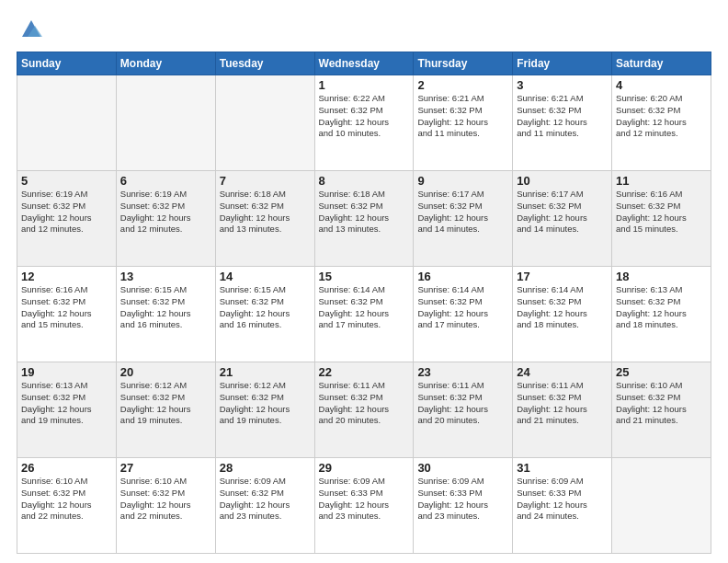 The width and height of the screenshot is (728, 563). What do you see at coordinates (165, 64) in the screenshot?
I see `calendar-header-monday: Monday` at bounding box center [165, 64].